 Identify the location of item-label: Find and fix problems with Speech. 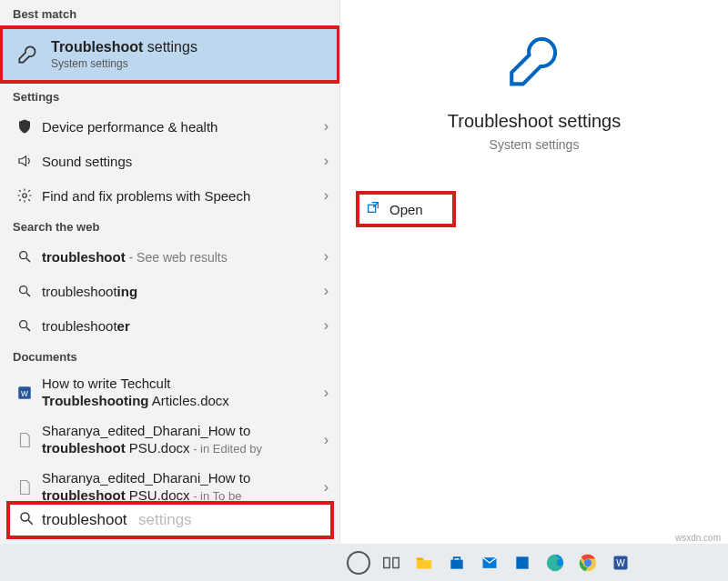
(180, 196).